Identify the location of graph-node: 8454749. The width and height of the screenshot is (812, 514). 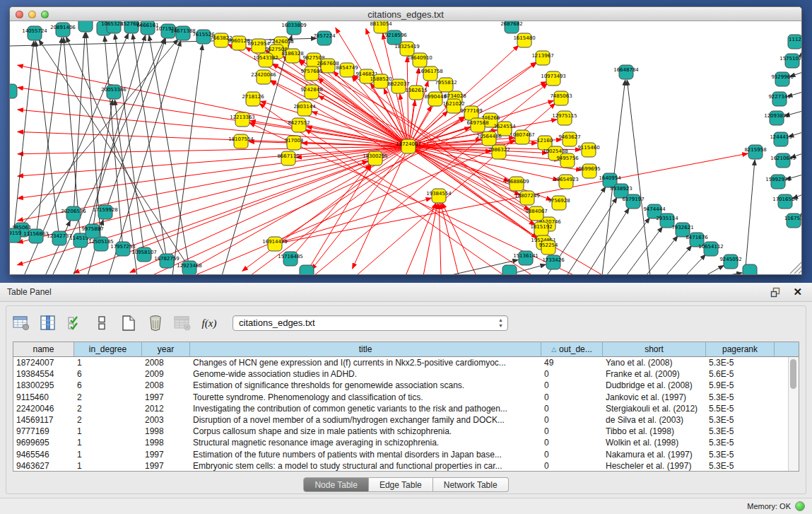
(346, 70).